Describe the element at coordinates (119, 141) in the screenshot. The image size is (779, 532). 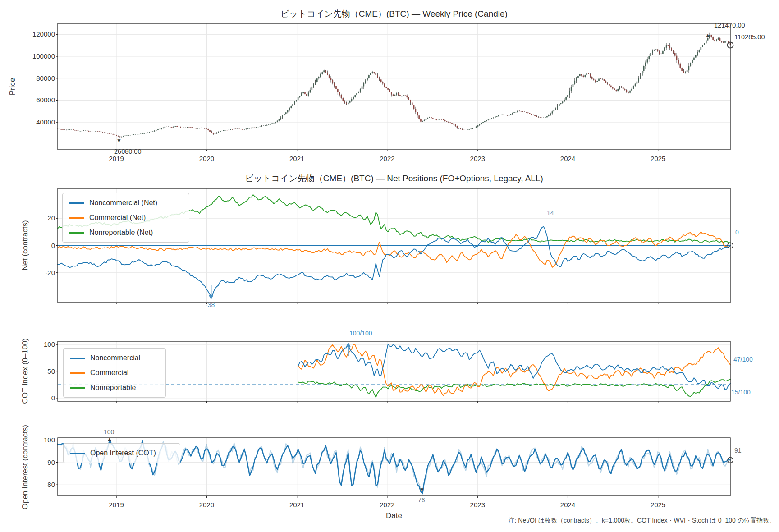
I see `price-low-marker-icon: ▼` at that location.